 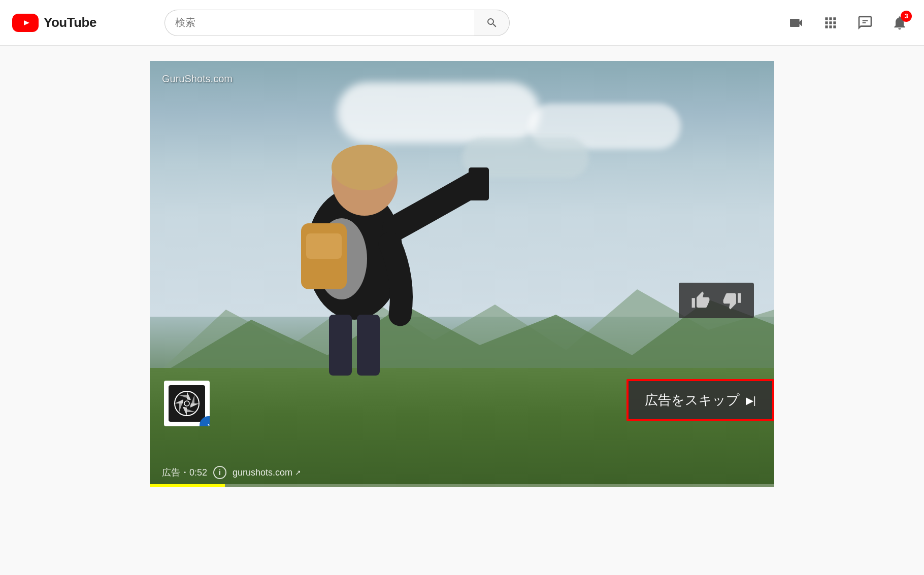 I want to click on ad-link-text: gurushots.com, so click(x=262, y=473).